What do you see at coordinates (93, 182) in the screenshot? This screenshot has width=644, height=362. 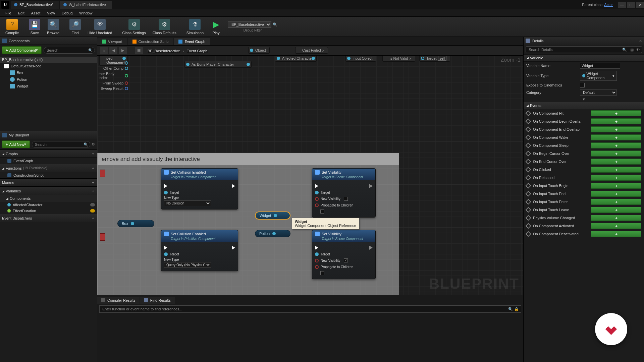 I see `add-macro-icon: ＋` at bounding box center [93, 182].